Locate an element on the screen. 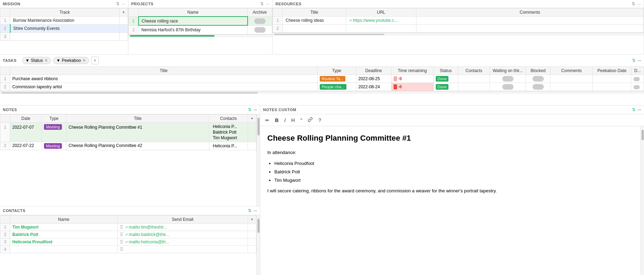 Image resolution: width=644 pixels, height=275 pixels. task-2-peekaboo is located at coordinates (612, 87).